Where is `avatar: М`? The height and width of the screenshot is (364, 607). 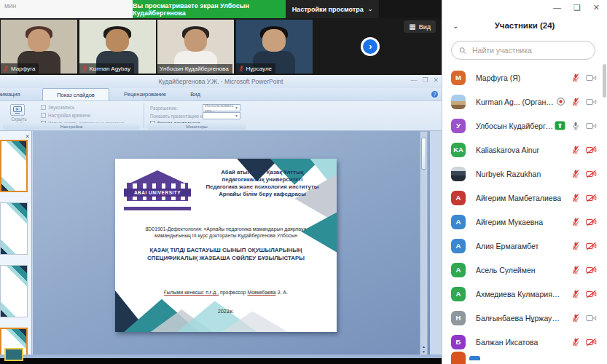
avatar: М is located at coordinates (458, 78).